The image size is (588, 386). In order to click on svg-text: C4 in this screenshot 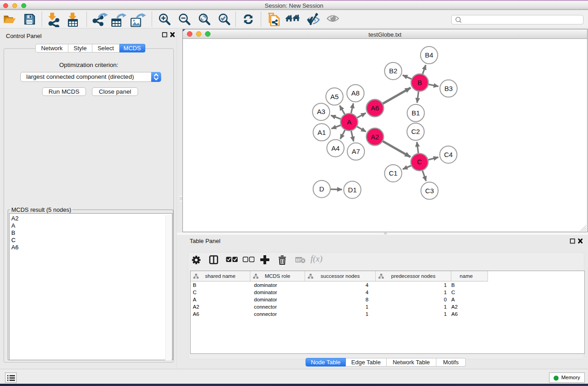, I will do `click(448, 155)`.